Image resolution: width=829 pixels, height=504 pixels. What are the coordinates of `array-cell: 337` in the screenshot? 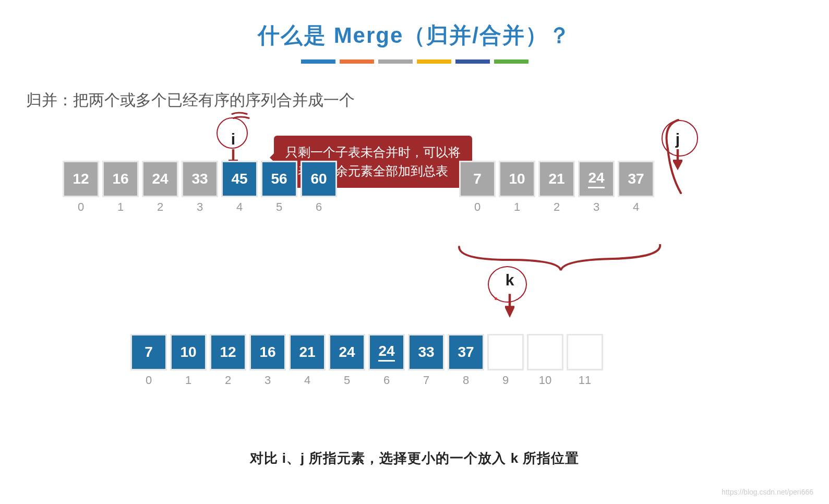 It's located at (426, 352).